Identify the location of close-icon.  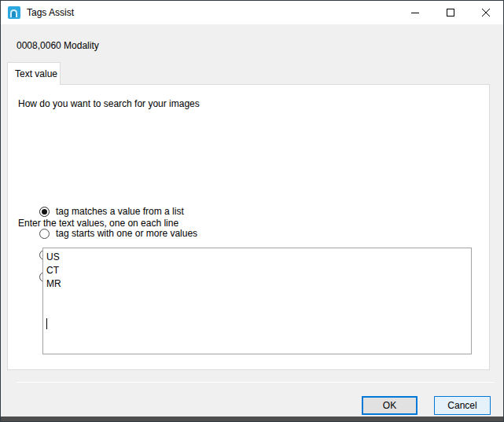
(486, 13).